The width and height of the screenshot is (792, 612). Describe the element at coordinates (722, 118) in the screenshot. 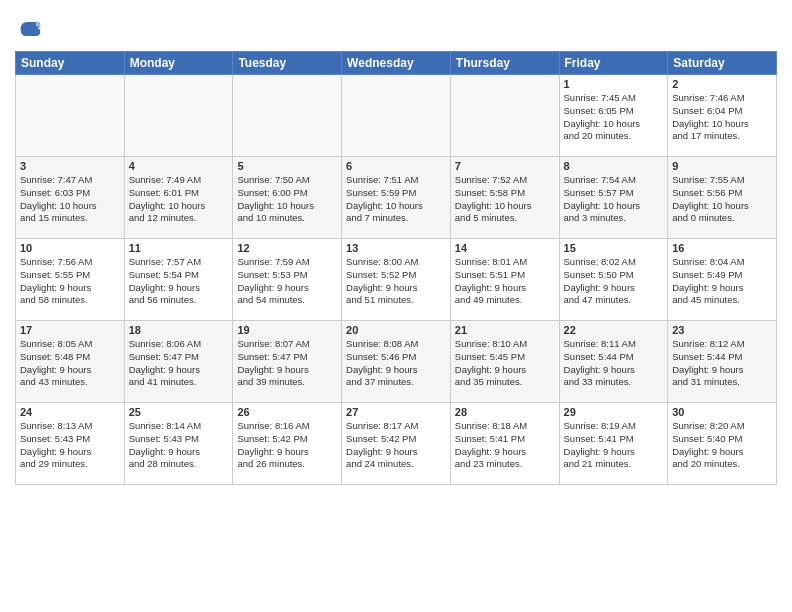

I see `day-info: Sunrise: 7:46 AM Sunset: 6:04 PM Dayligh…` at that location.